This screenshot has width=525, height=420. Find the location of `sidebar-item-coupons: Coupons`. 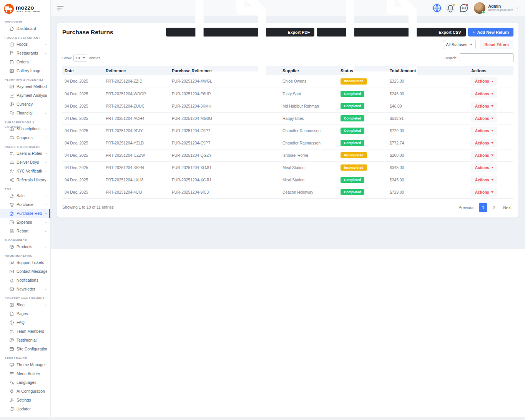

sidebar-item-coupons: Coupons is located at coordinates (25, 138).